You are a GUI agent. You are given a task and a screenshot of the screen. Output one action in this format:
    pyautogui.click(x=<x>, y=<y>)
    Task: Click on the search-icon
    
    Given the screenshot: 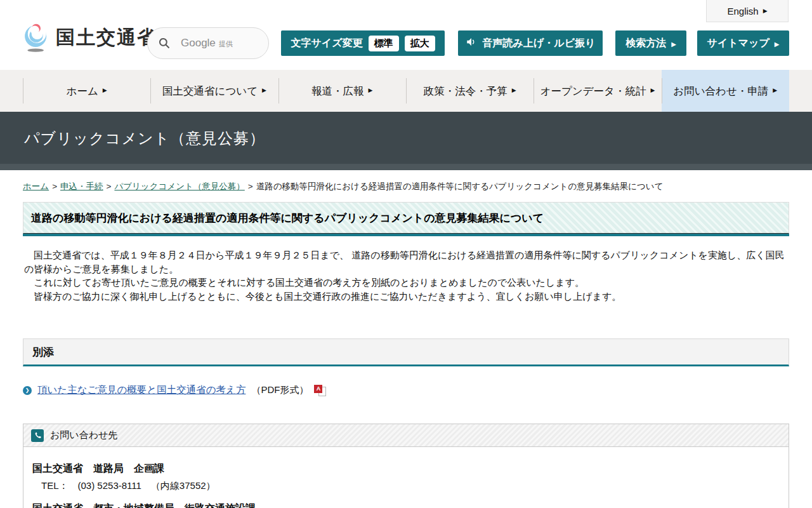 What is the action you would take?
    pyautogui.click(x=164, y=43)
    